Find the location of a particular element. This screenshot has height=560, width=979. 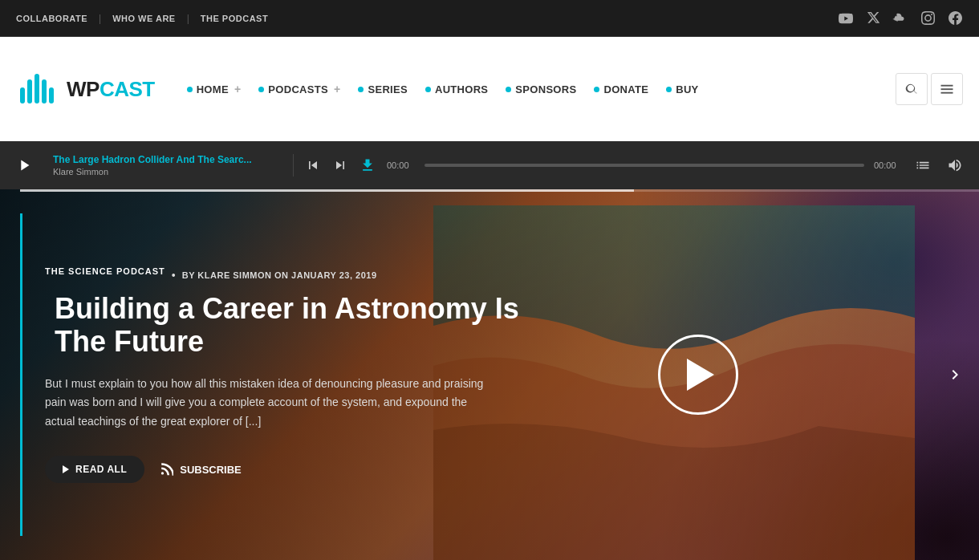

nav-buy: BUY is located at coordinates (682, 90).